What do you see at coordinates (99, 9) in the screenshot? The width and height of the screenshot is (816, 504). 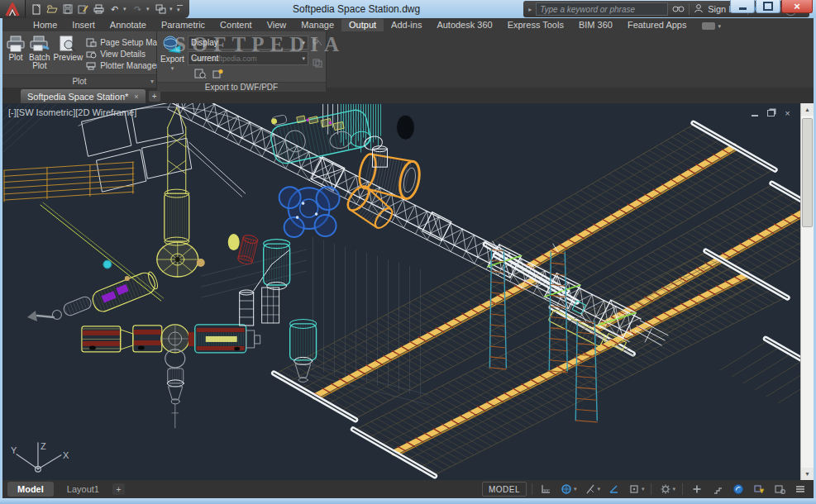 I see `plot-icon` at bounding box center [99, 9].